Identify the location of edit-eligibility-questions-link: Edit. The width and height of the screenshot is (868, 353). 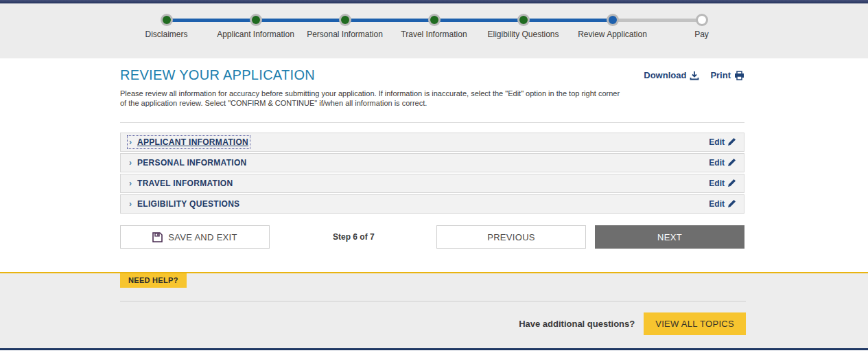
(722, 204).